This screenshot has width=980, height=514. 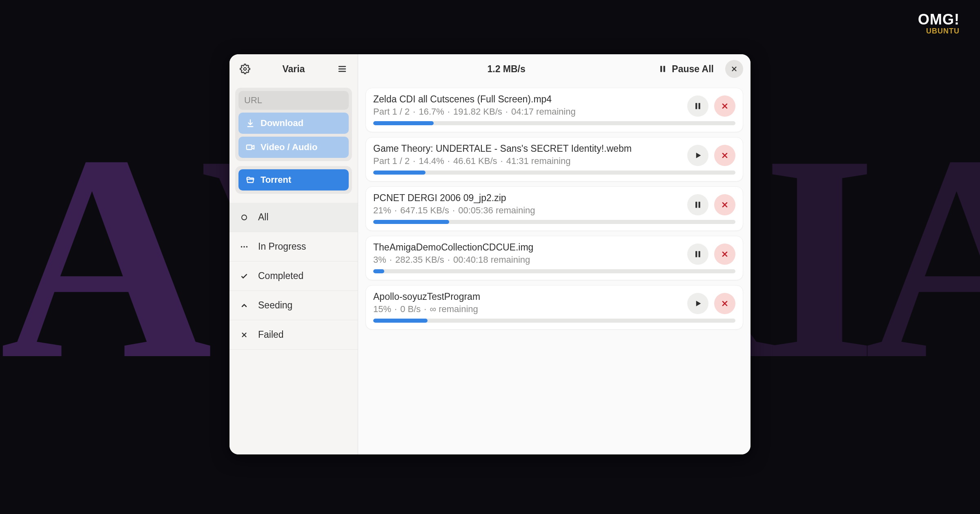 What do you see at coordinates (294, 100) in the screenshot?
I see `url-input: URL` at bounding box center [294, 100].